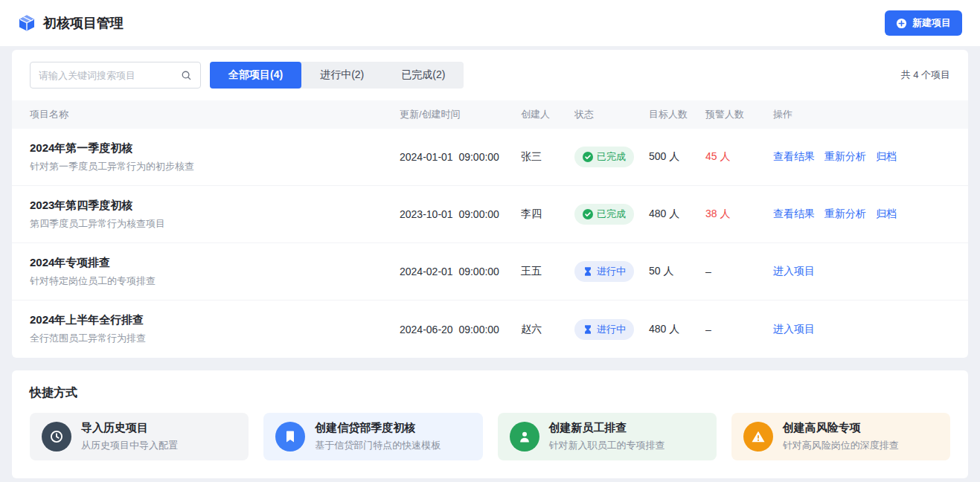  I want to click on filter-tab: 全部项目(4), so click(256, 75).